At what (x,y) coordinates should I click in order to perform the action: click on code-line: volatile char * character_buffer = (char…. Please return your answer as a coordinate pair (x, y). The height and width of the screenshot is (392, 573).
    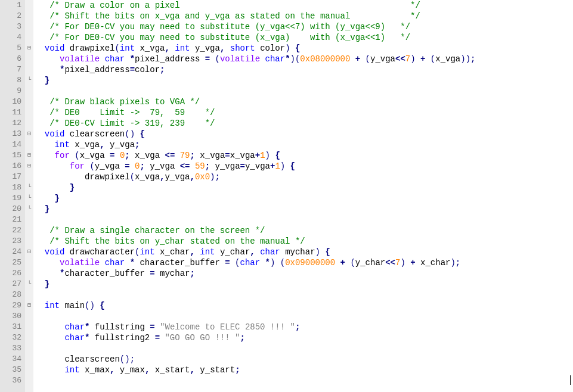
    Looking at the image, I should click on (304, 263).